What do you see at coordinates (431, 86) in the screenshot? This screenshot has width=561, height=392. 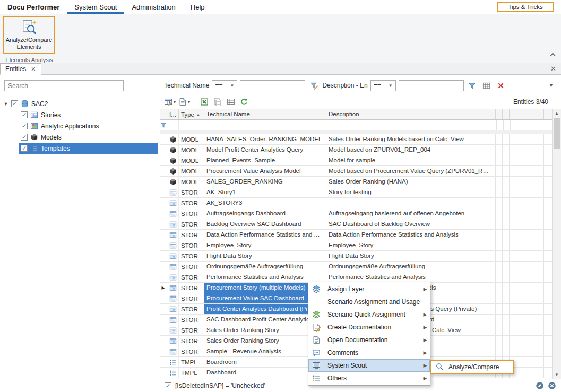 I see `description-filter-input` at bounding box center [431, 86].